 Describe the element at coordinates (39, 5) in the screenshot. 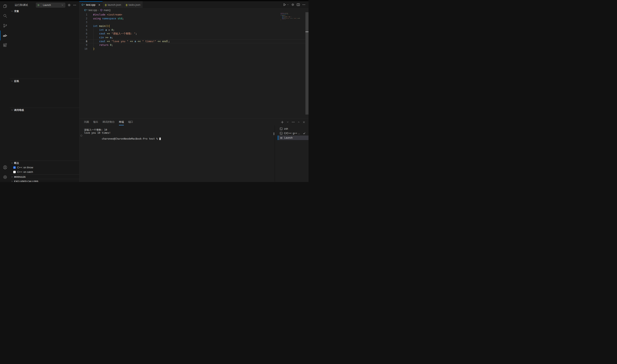

I see `start-debug-button` at that location.